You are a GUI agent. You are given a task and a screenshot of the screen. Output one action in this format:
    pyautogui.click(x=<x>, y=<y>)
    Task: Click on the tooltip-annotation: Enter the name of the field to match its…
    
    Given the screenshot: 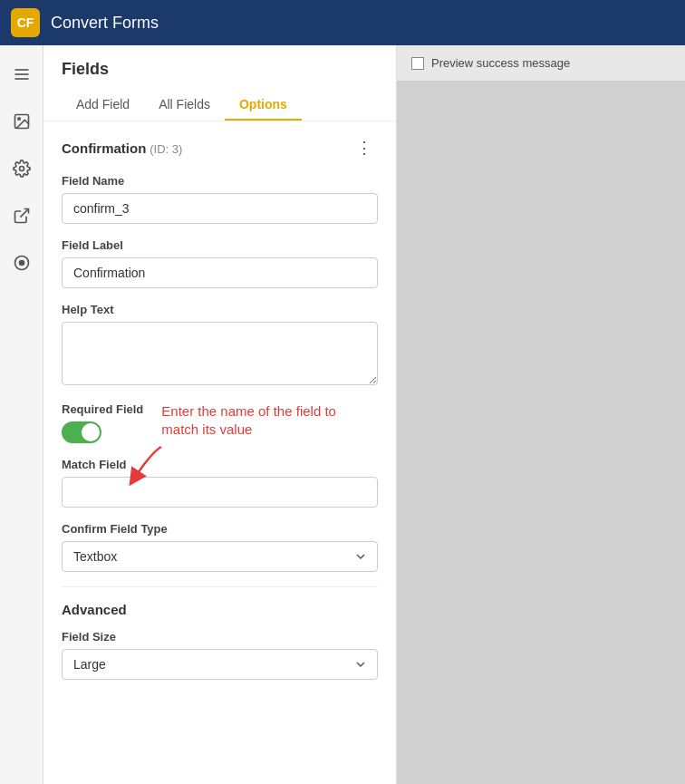 What is the action you would take?
    pyautogui.click(x=252, y=421)
    